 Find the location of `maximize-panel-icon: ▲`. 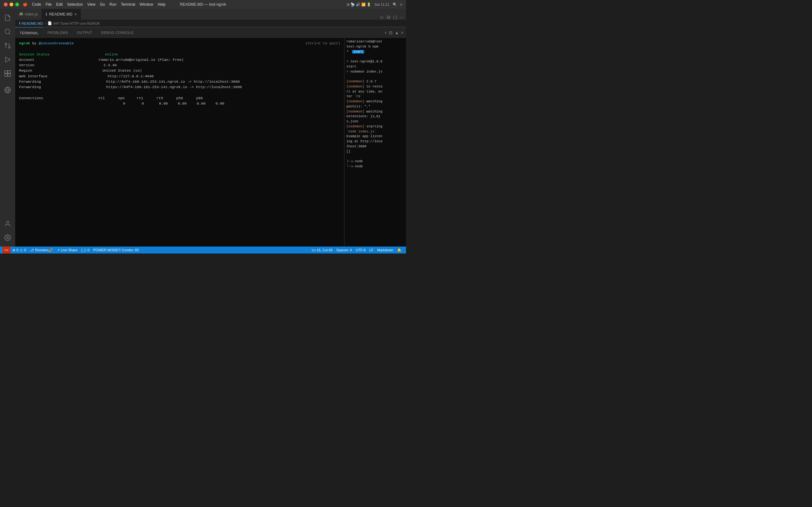

maximize-panel-icon: ▲ is located at coordinates (397, 33).